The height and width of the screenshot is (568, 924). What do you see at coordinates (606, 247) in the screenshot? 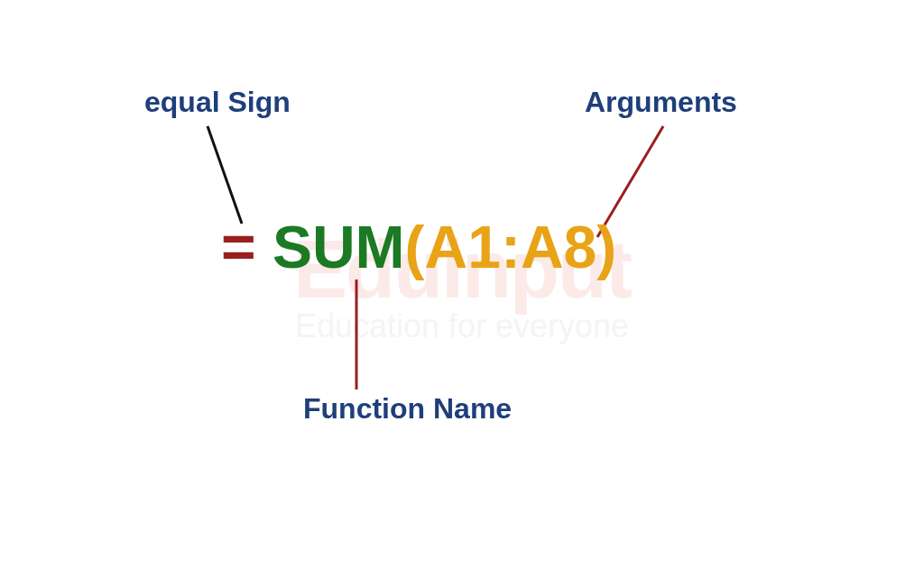
I see `close-paren: )` at bounding box center [606, 247].